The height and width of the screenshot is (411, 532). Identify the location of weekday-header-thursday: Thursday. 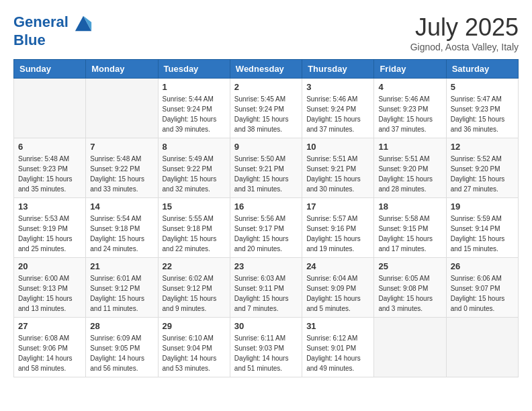
(339, 69).